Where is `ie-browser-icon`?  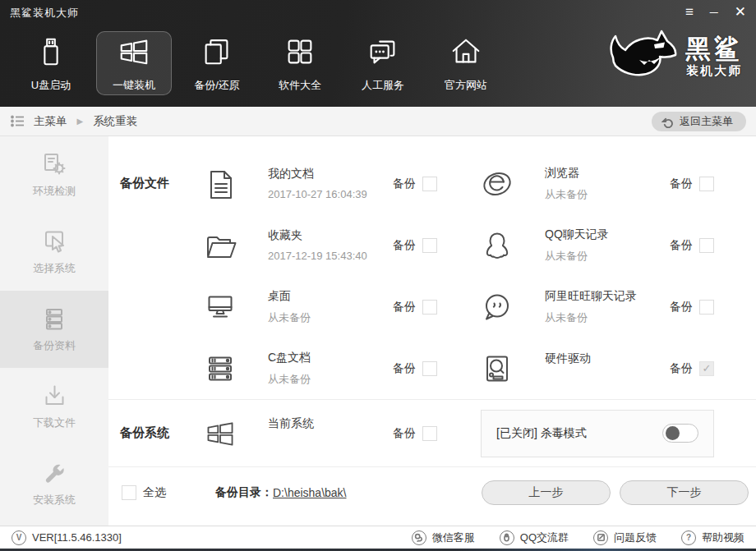 ie-browser-icon is located at coordinates (497, 184).